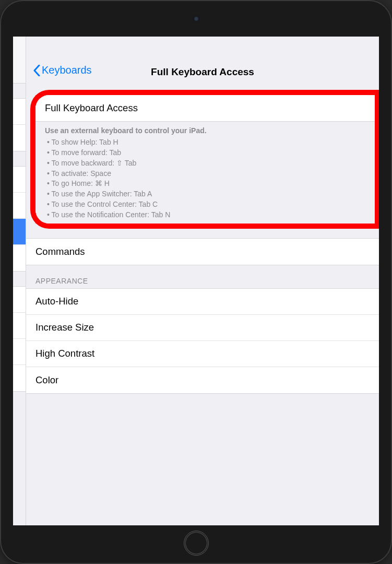 This screenshot has width=392, height=564. I want to click on sidebar-item-selected, so click(19, 232).